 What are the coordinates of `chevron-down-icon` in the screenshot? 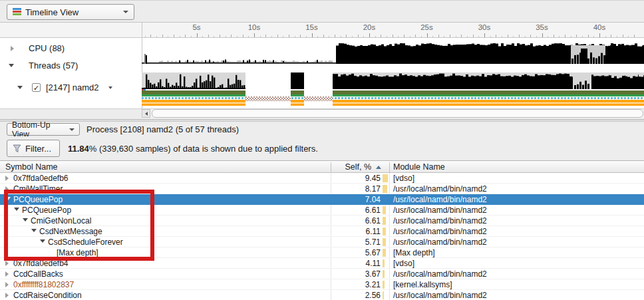 It's located at (126, 12).